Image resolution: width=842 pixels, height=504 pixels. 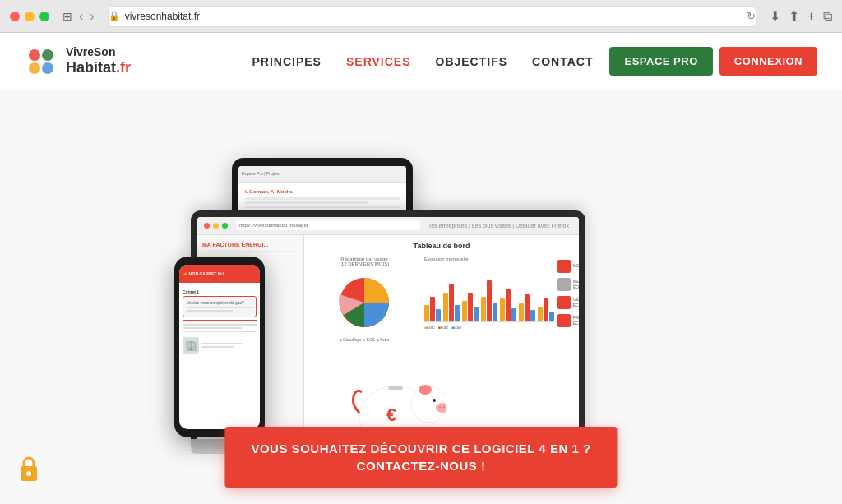 I want to click on add-tab-button: +, so click(x=811, y=16).